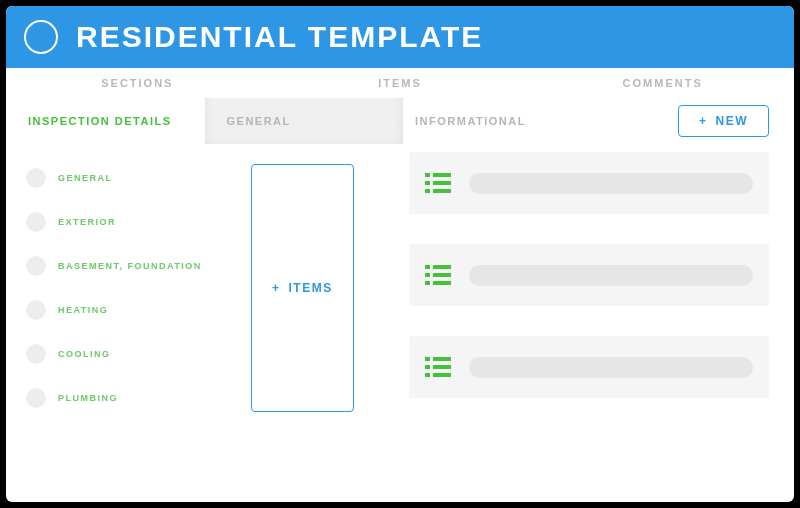 The width and height of the screenshot is (800, 508). Describe the element at coordinates (311, 288) in the screenshot. I see `items-button-label: ITEMS` at that location.